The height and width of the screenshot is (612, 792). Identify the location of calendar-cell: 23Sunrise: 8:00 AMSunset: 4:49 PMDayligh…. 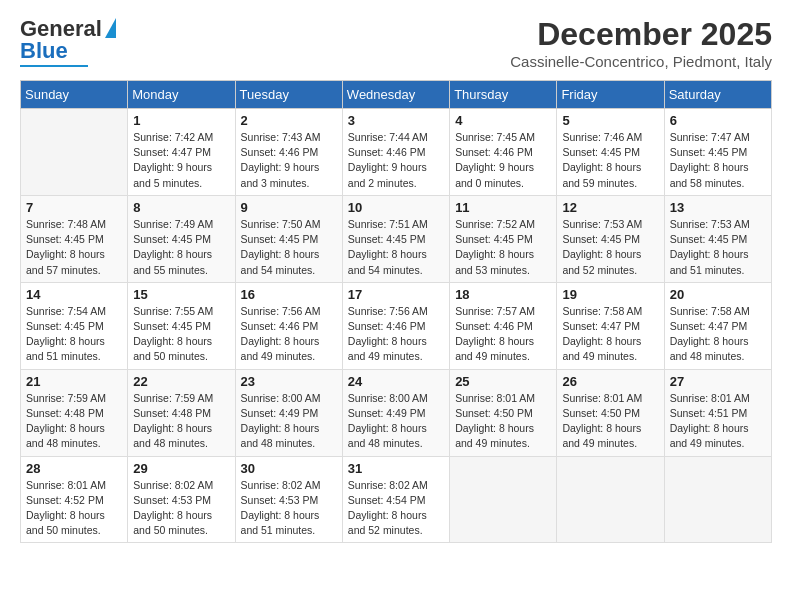
(288, 412).